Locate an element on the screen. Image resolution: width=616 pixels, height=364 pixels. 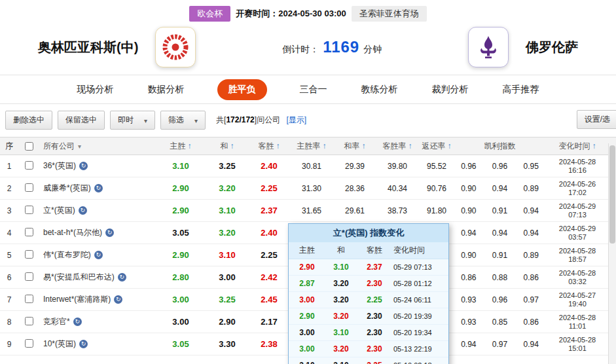
header-home-odds: 主胜 is located at coordinates (181, 147).